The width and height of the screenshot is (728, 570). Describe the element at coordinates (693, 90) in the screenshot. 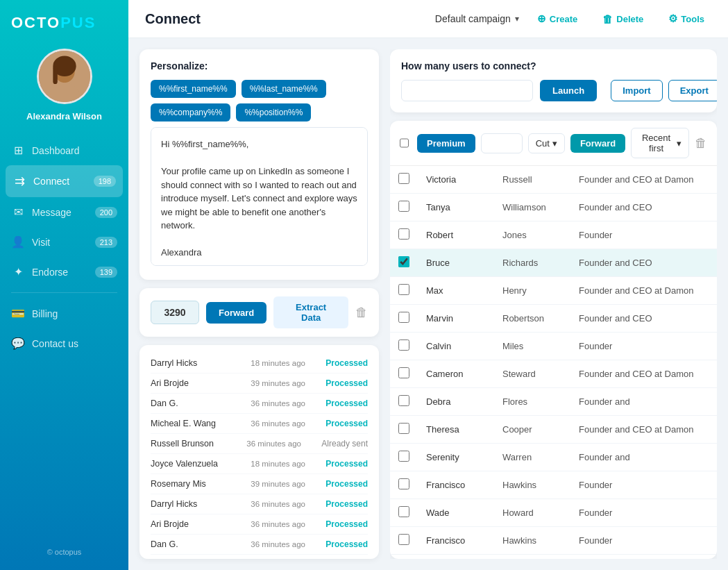

I see `export-button: Export` at that location.